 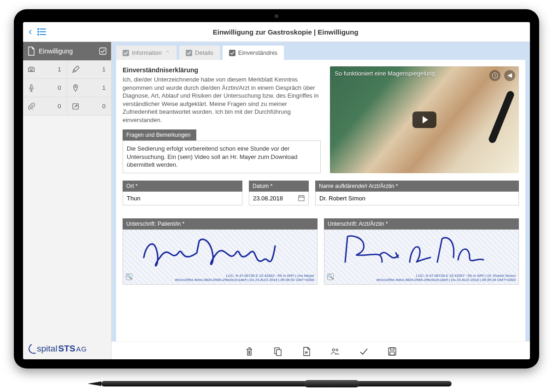 What do you see at coordinates (31, 51) in the screenshot?
I see `document-icon` at bounding box center [31, 51].